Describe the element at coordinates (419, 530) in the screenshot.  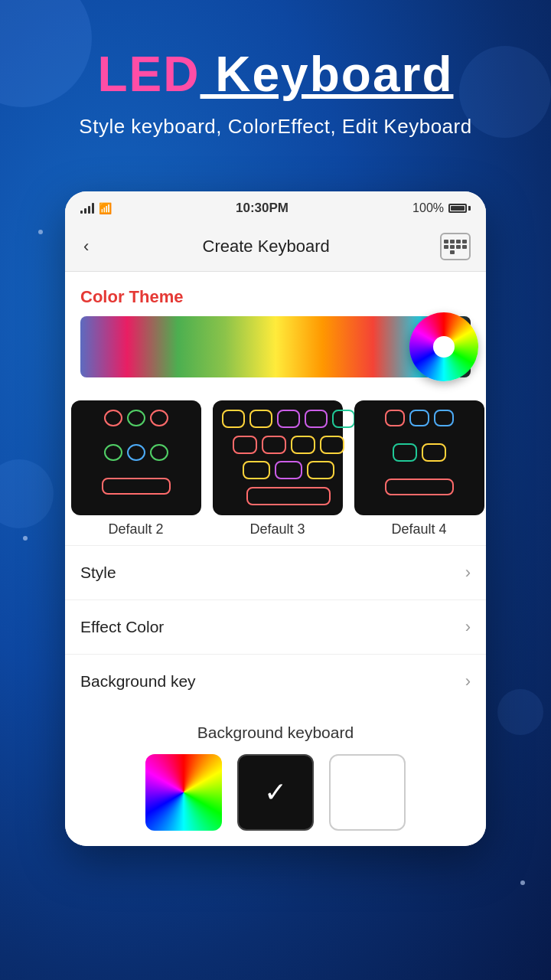
I see `preview-name-3: Default 4` at that location.